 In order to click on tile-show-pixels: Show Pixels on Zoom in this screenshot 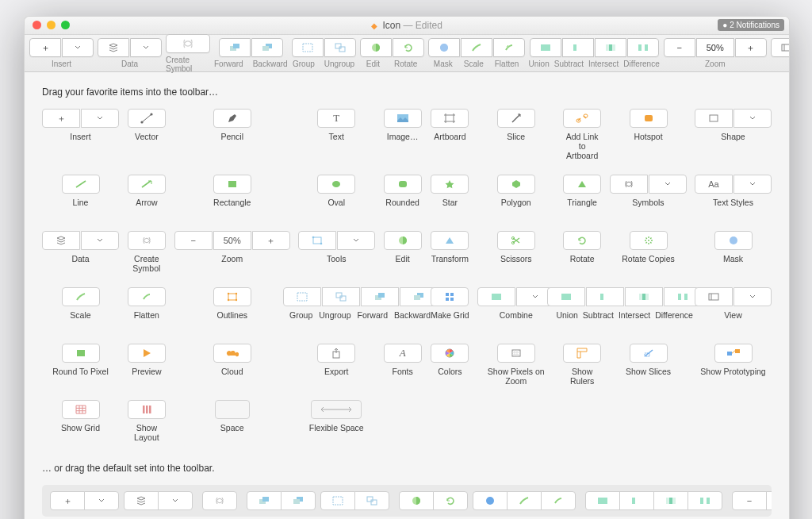, I will do `click(515, 365)`.